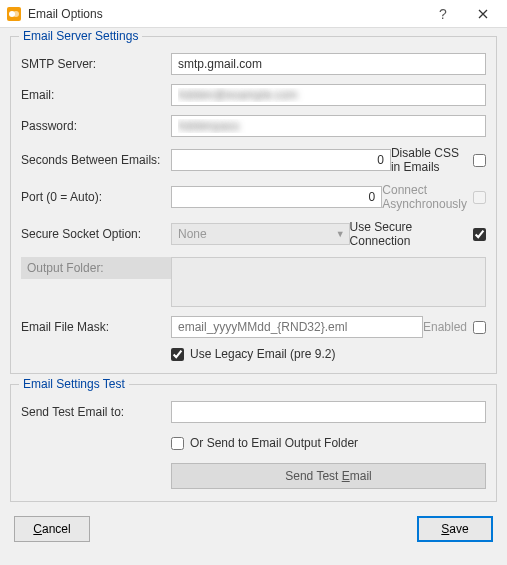  What do you see at coordinates (96, 126) in the screenshot?
I see `password-label: Password:` at bounding box center [96, 126].